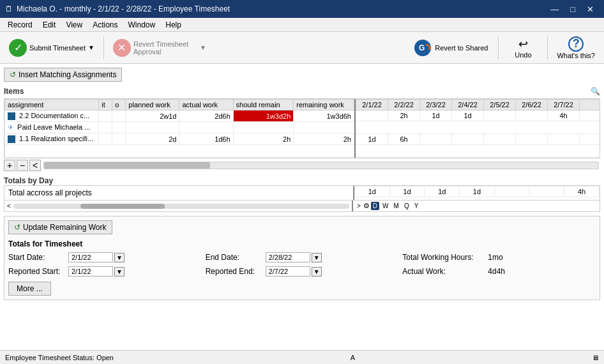 The image size is (604, 364). Describe the element at coordinates (302, 165) in the screenshot. I see `table-toolbar: + − <` at that location.